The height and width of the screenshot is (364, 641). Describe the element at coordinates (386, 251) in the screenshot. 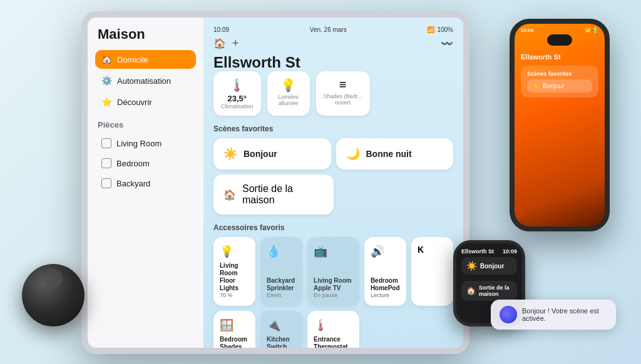

I see `speaker-icon: 🔊` at that location.